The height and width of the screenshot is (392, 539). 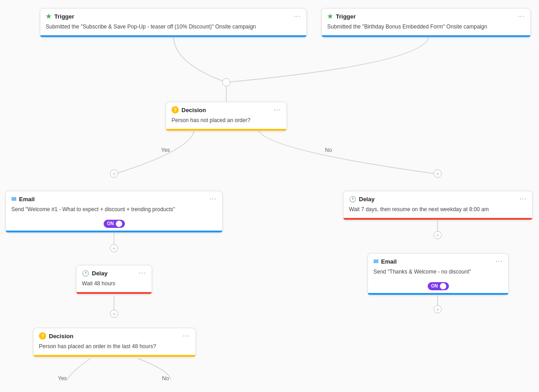 I want to click on delay2-icon: 🕐, so click(x=353, y=199).